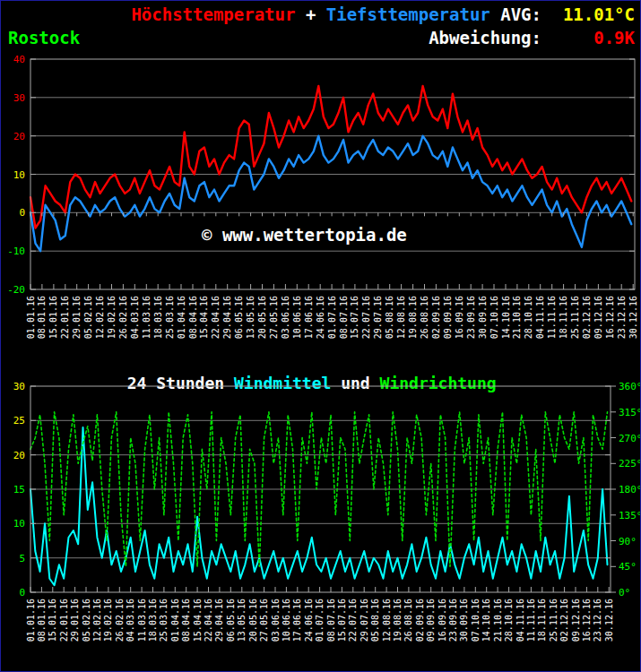  Describe the element at coordinates (629, 412) in the screenshot. I see `y-axis-right-tick-label: 315°` at that location.